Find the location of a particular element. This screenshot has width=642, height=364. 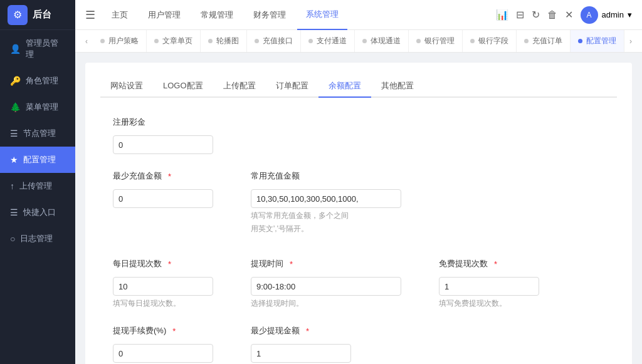

window-icon: ⊟ is located at coordinates (520, 15).